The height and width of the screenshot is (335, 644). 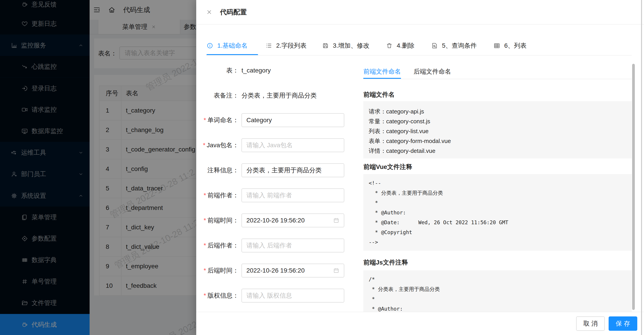 I want to click on section-heading: 前端Vue文件注释, so click(x=388, y=167).